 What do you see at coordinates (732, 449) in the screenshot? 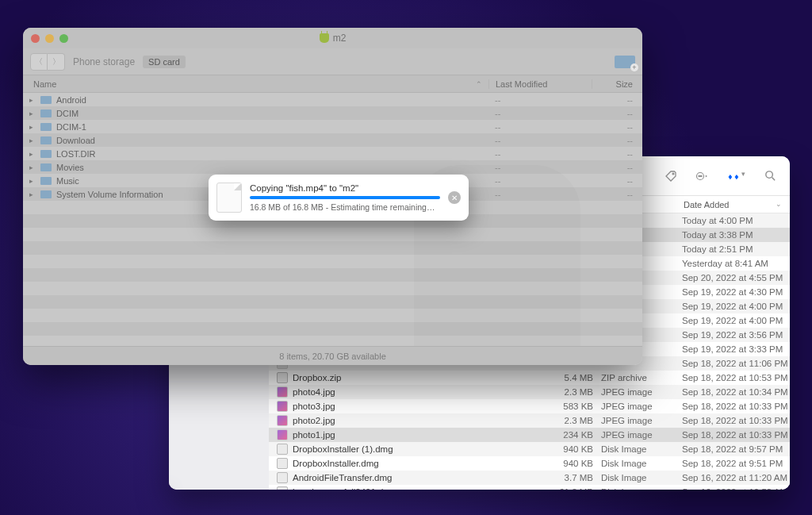
I see `file-date: Sep 18, 2022 at 9:57 PM` at bounding box center [732, 449].